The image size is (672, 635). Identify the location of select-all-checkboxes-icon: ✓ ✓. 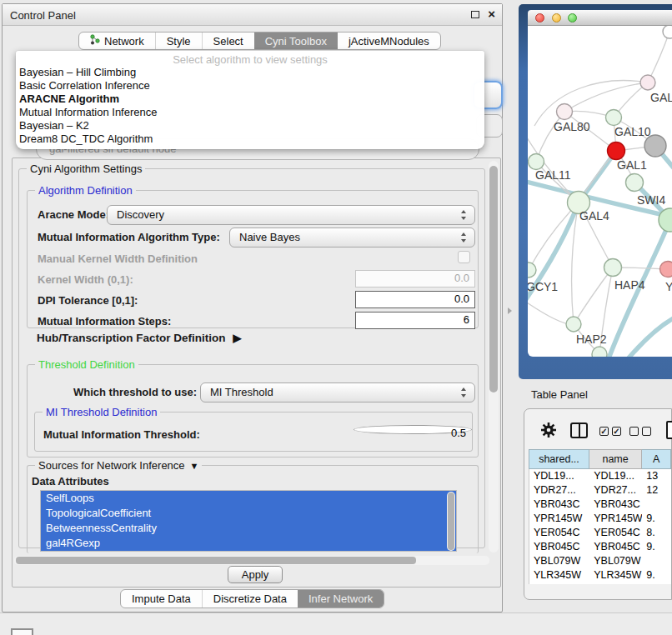
(610, 432).